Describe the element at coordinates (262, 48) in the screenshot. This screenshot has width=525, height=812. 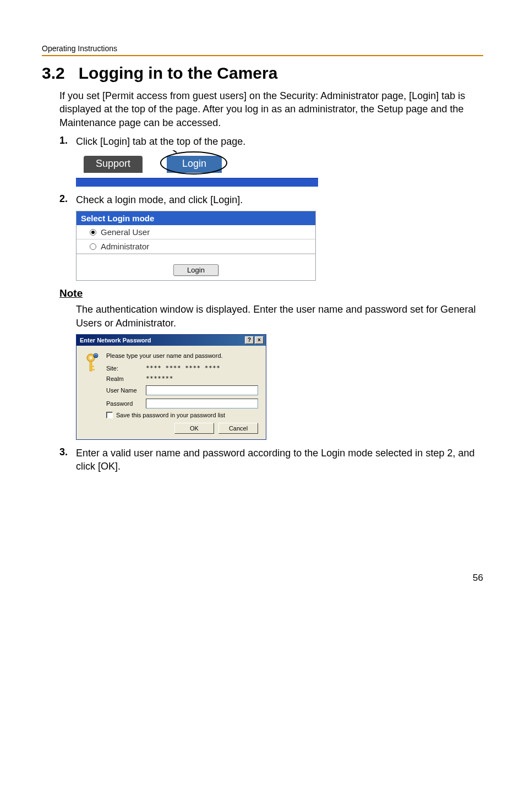
I see `running-header: Operating Instructions` at that location.